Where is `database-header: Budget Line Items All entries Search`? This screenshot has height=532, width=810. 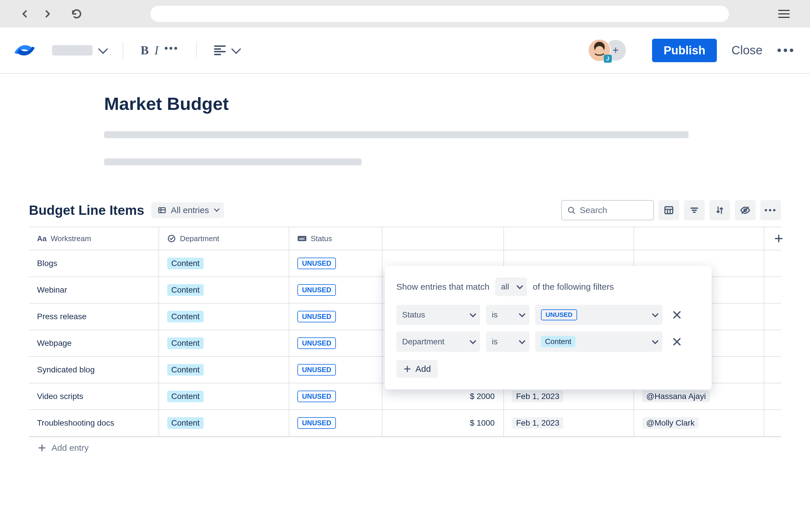
database-header: Budget Line Items All entries Search is located at coordinates (405, 213).